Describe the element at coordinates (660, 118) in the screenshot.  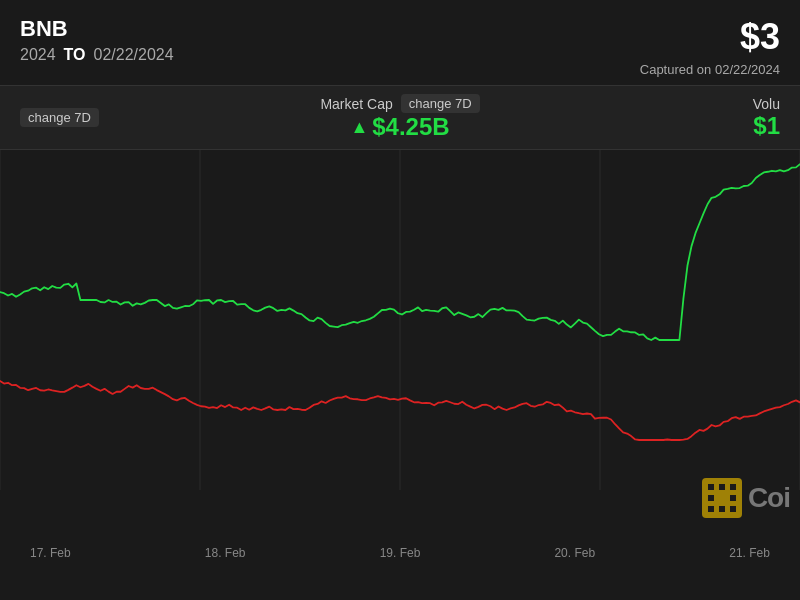
I see `volume-section: Volu $1` at that location.